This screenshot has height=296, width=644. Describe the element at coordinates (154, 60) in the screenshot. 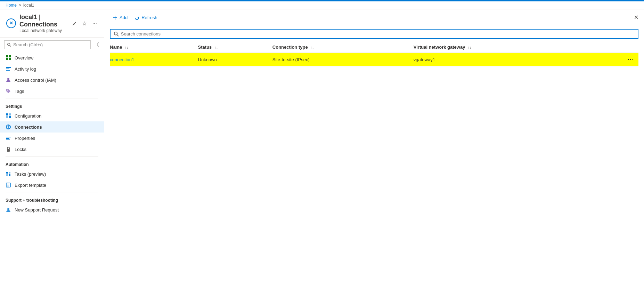

I see `row-name: connection1` at that location.